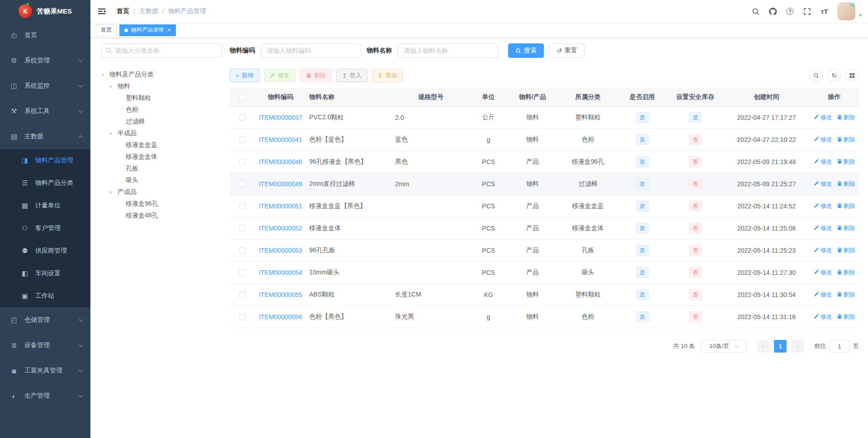  What do you see at coordinates (281, 273) in the screenshot?
I see `material-code-link: ITEM00000054` at bounding box center [281, 273].